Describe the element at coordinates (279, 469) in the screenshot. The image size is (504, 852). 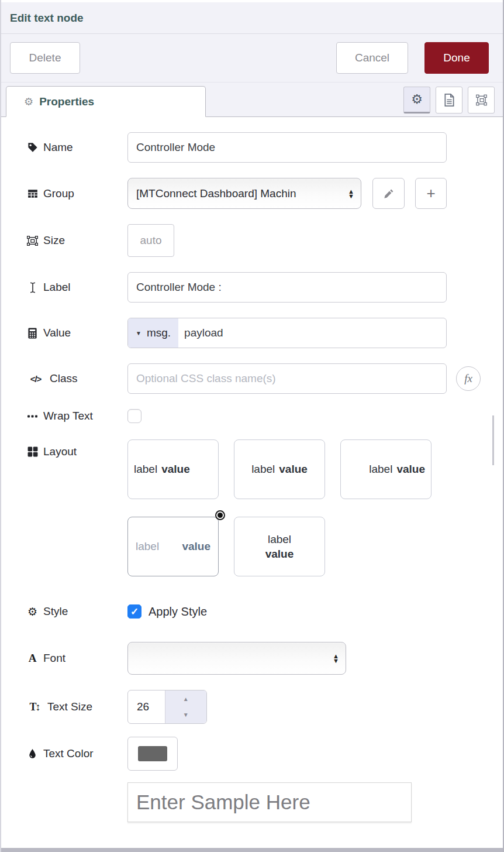
I see `layout-option-center: label value` at that location.